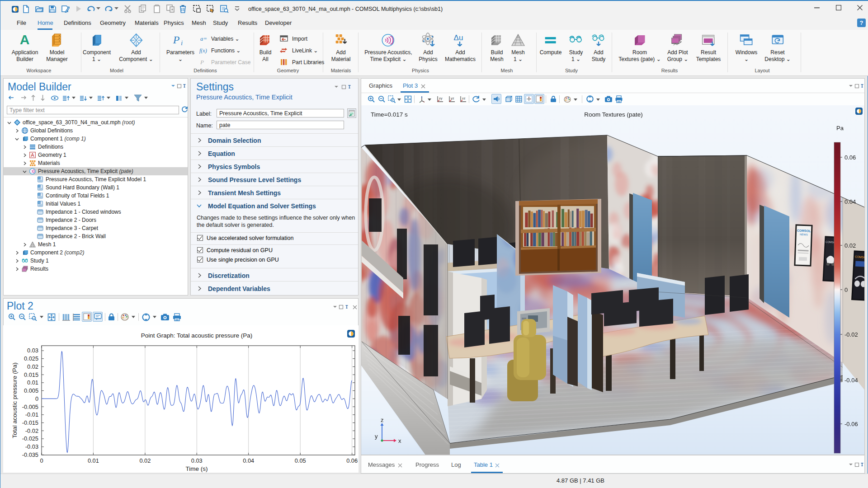 This screenshot has height=488, width=868. I want to click on svg-text: -0.01, so click(32, 415).